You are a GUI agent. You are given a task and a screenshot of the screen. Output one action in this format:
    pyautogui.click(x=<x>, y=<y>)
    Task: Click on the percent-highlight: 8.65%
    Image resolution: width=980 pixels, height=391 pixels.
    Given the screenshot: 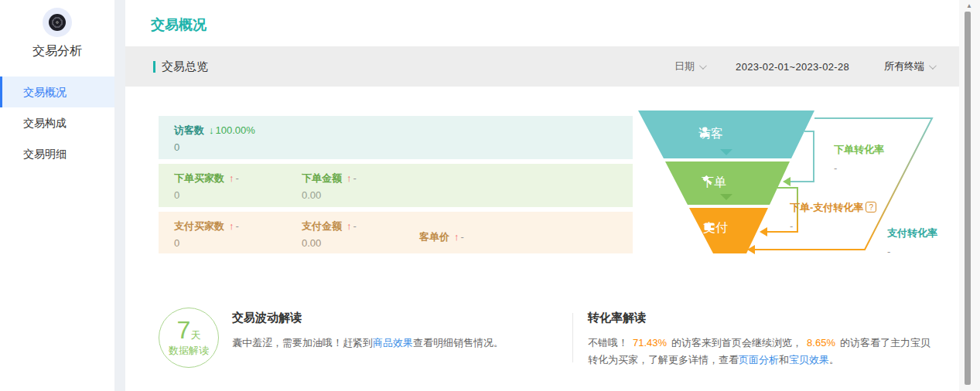 What is the action you would take?
    pyautogui.click(x=821, y=343)
    